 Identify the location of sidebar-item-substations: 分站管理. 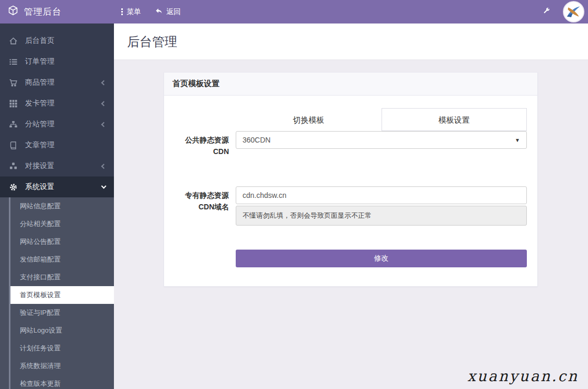
(57, 124).